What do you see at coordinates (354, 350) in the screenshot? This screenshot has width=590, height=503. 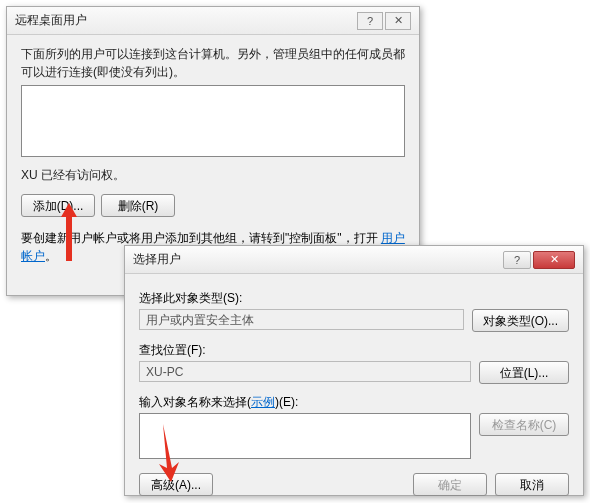 I see `location-label: 查找位置(F):` at bounding box center [354, 350].